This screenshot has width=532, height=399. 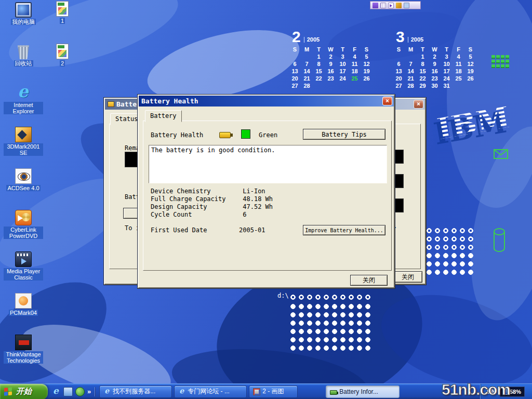 I want to click on jpg-file-icon, so click(x=62, y=9).